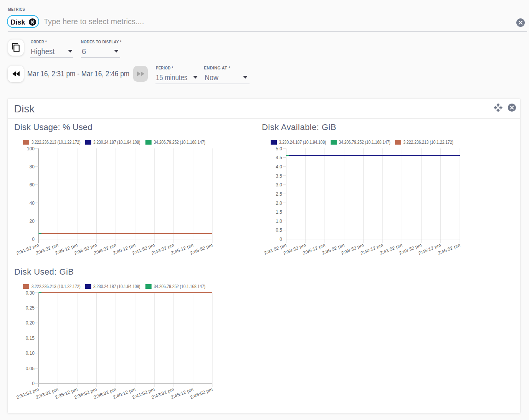 The width and height of the screenshot is (529, 420). What do you see at coordinates (32, 185) in the screenshot?
I see `svg-text: 60` at bounding box center [32, 185].